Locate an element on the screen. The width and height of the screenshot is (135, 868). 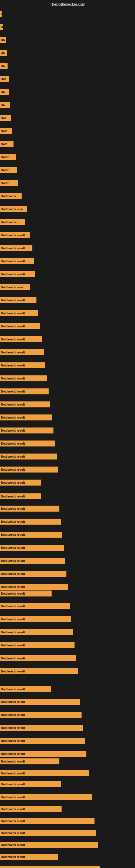
bar-label: Bottleneck resu is located at coordinates (15, 287).